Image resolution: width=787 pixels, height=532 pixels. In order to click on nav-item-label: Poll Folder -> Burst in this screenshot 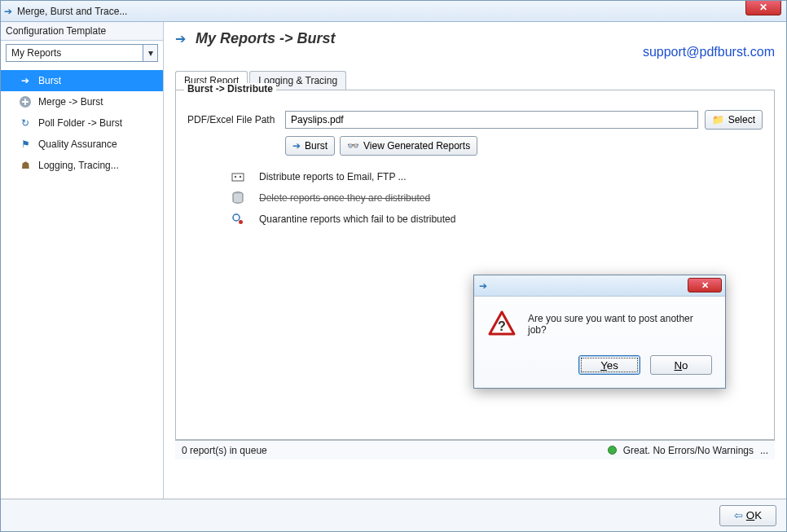, I will do `click(80, 123)`.